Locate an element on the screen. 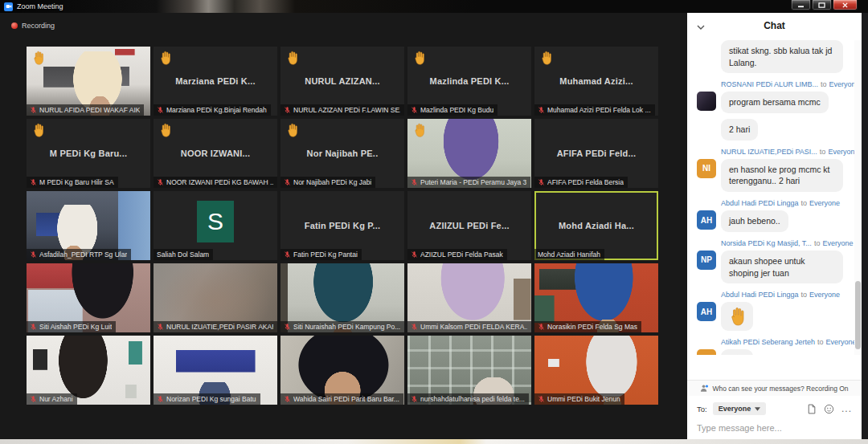 This screenshot has width=868, height=444. message-bubble: program bersama mcmc is located at coordinates (775, 103).